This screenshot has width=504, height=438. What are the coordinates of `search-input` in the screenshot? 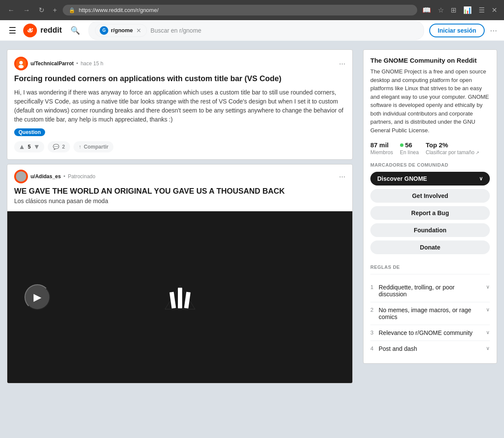 It's located at (284, 30).